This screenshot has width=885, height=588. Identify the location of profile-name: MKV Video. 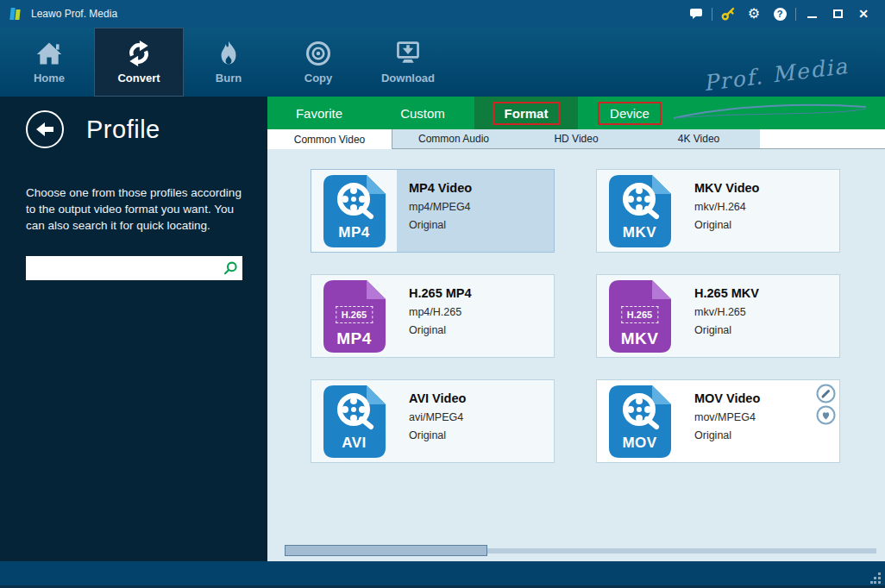
(767, 188).